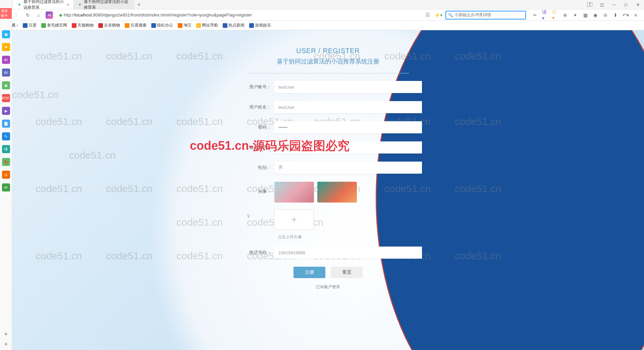 The height and width of the screenshot is (350, 644). What do you see at coordinates (6, 175) in the screenshot?
I see `side-icon: ◎` at bounding box center [6, 175].